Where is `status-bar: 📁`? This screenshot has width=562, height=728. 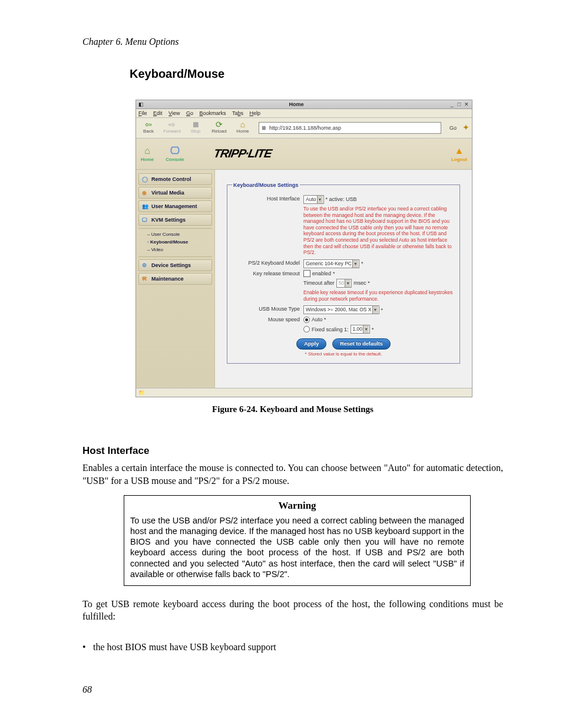
status-bar: 📁 is located at coordinates (304, 393).